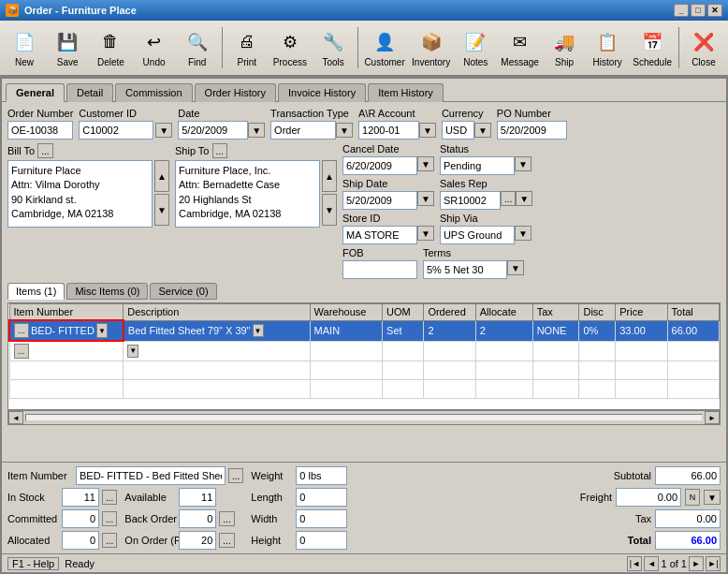 Image resolution: width=728 pixels, height=574 pixels. I want to click on cancel-date-dropdown: ▼, so click(426, 164).